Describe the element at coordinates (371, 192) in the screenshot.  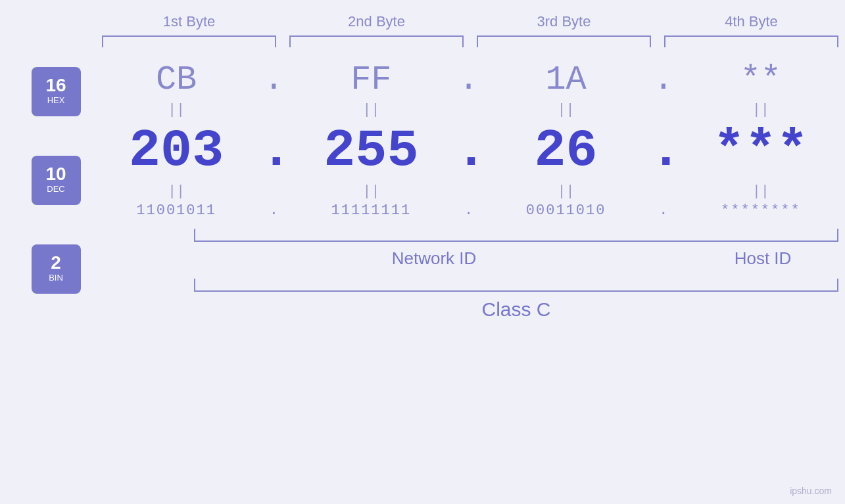
I see `eq2-b2: ||` at that location.